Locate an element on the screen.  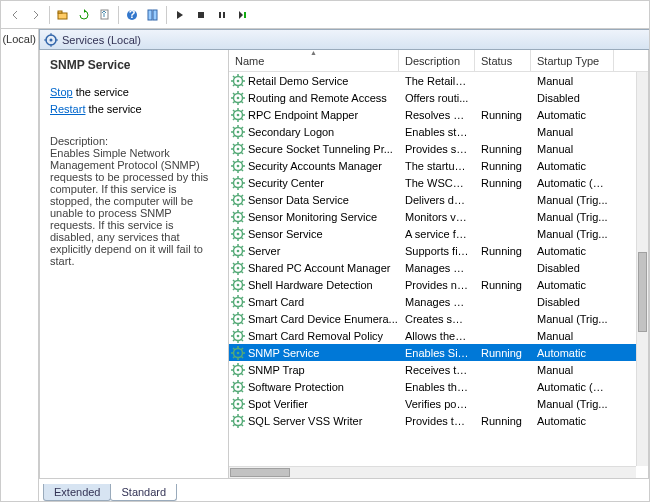
service-desc: The startup ... is located at coordinates (437, 166).